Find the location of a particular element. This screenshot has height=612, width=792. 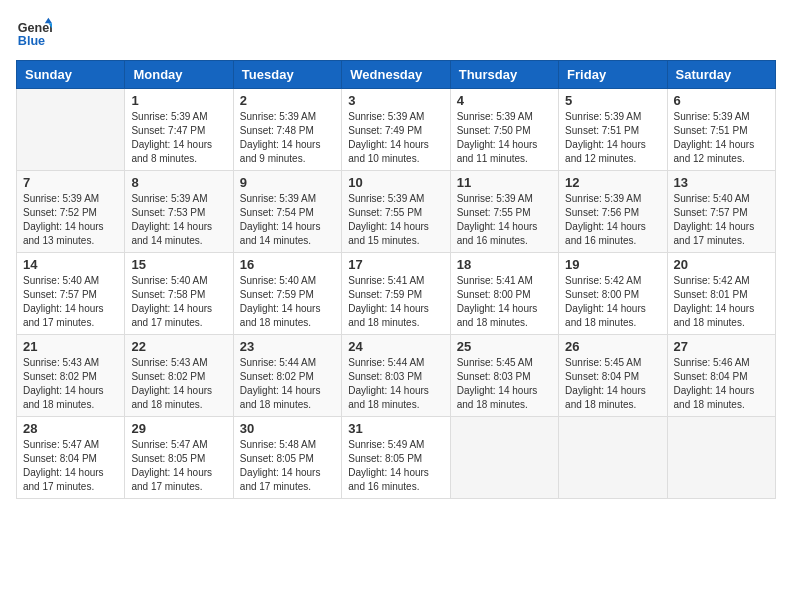

day-number: 26 is located at coordinates (612, 346).